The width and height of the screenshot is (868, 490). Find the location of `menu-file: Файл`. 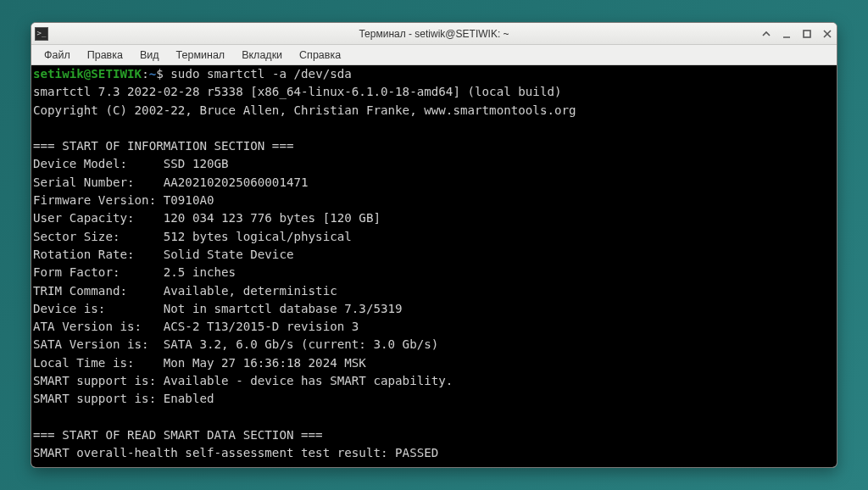

menu-file: Файл is located at coordinates (58, 55).